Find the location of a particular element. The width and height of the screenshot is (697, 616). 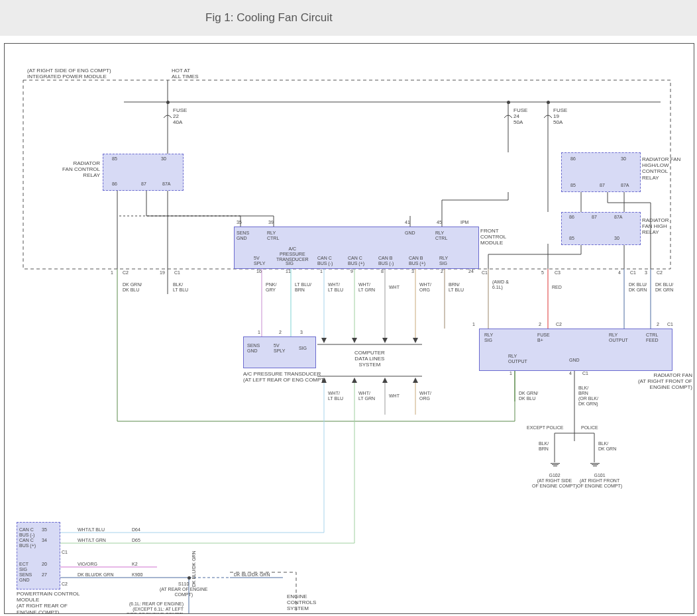

signal-label: CAN C BUS (+) is located at coordinates (356, 261).